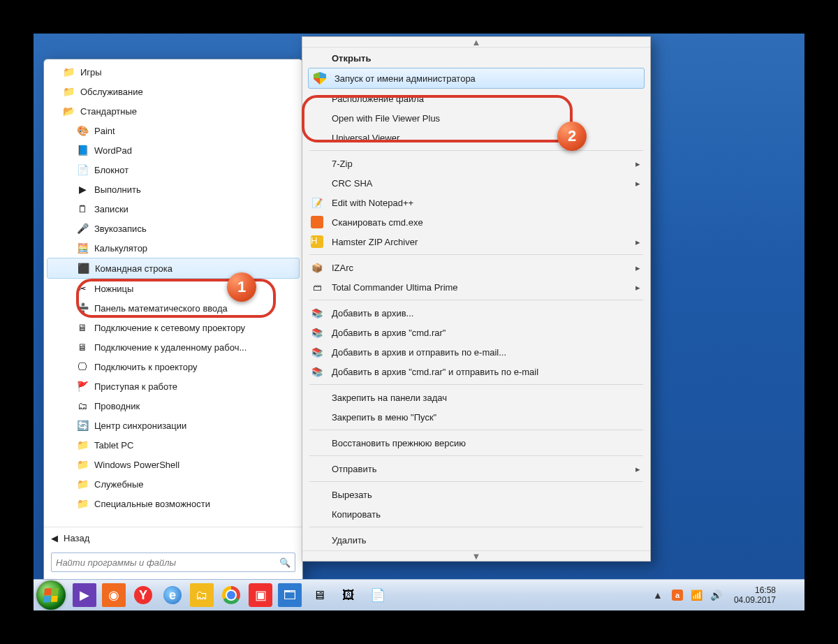 The width and height of the screenshot is (838, 644). Describe the element at coordinates (82, 189) in the screenshot. I see `run-icon: ▶` at that location.